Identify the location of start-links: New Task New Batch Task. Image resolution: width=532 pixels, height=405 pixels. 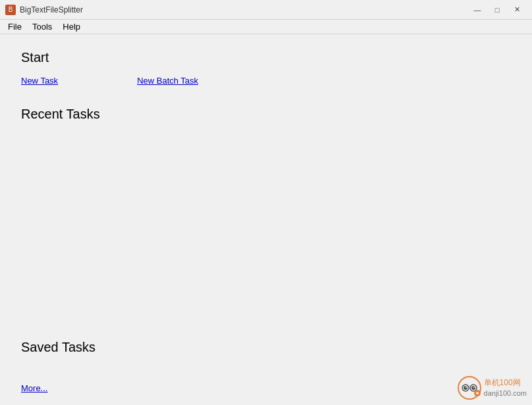
(266, 80).